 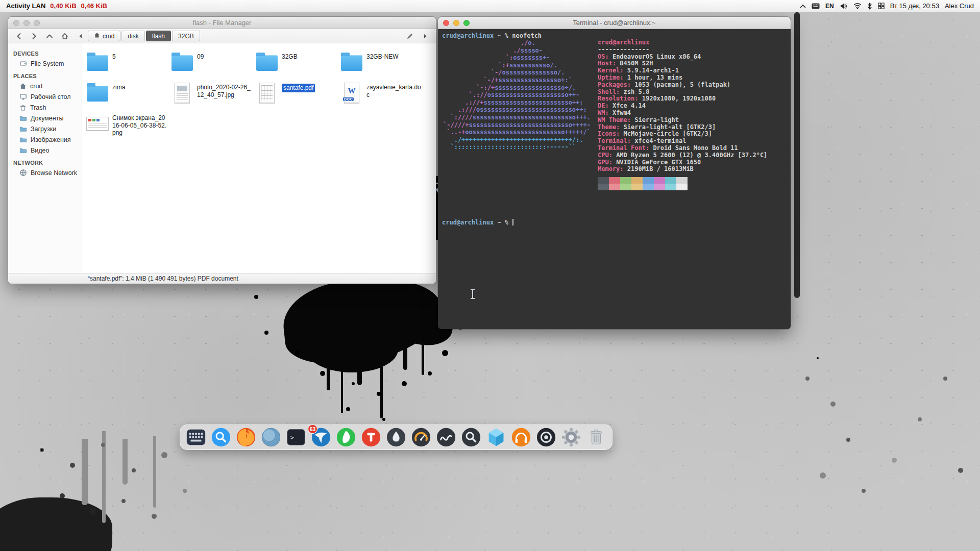 What do you see at coordinates (371, 437) in the screenshot?
I see `dock-item-red-app` at bounding box center [371, 437].